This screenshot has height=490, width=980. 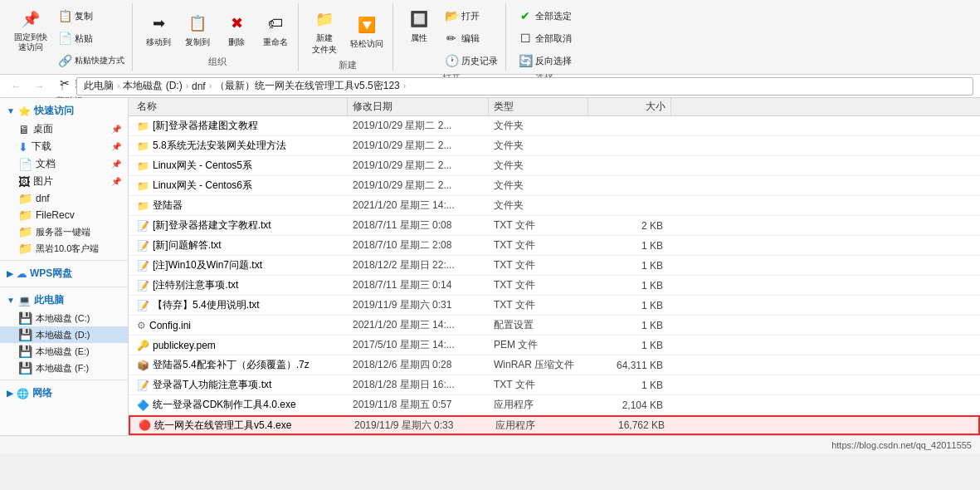 I want to click on file-name: [新]登录器搭建图文教程, so click(x=206, y=126).